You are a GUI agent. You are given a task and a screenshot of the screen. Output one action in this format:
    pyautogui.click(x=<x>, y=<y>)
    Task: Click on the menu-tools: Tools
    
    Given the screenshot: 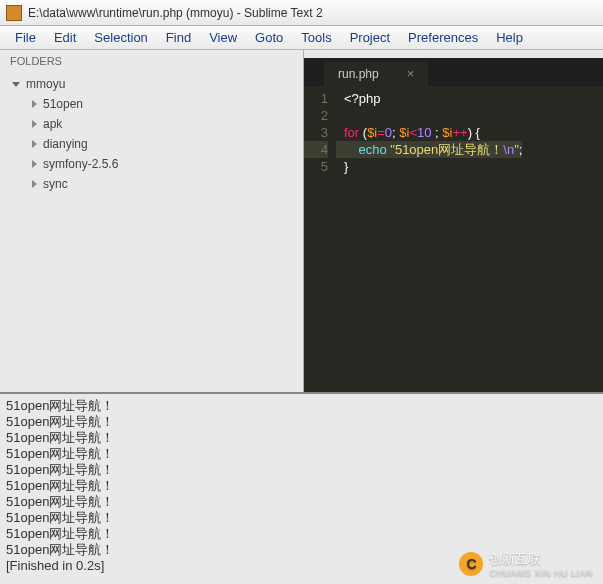 What is the action you would take?
    pyautogui.click(x=316, y=38)
    